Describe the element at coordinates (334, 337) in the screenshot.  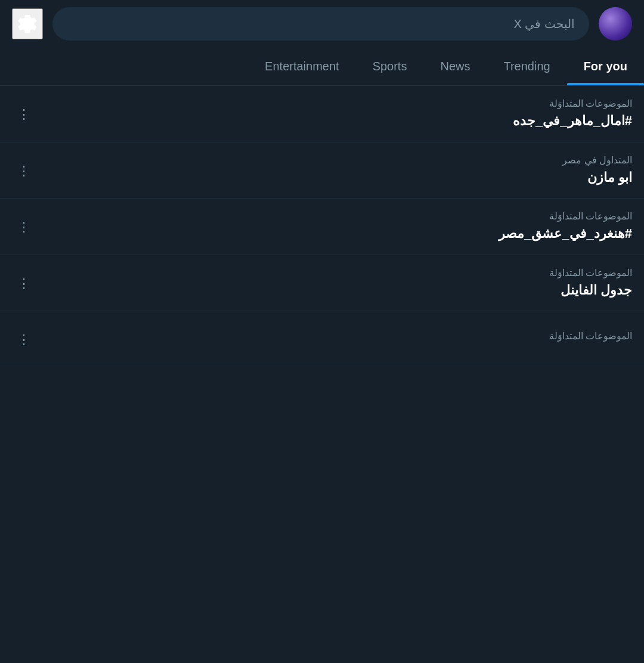
I see `trending-content: الموضوعات المتداوَلة` at that location.